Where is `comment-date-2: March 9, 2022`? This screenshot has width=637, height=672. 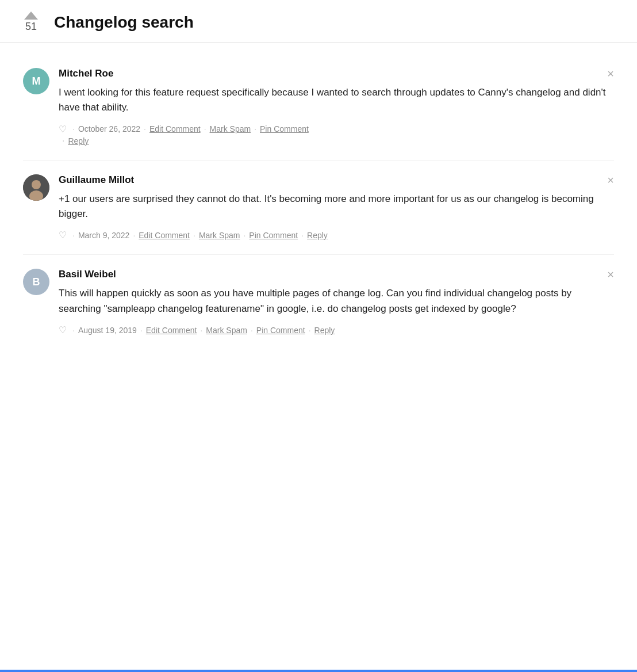 comment-date-2: March 9, 2022 is located at coordinates (104, 235).